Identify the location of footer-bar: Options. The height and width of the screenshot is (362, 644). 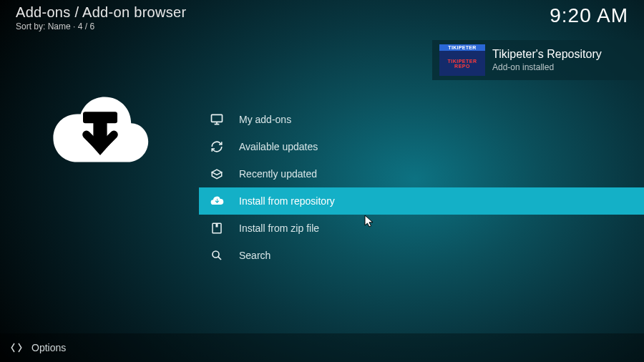
(322, 348).